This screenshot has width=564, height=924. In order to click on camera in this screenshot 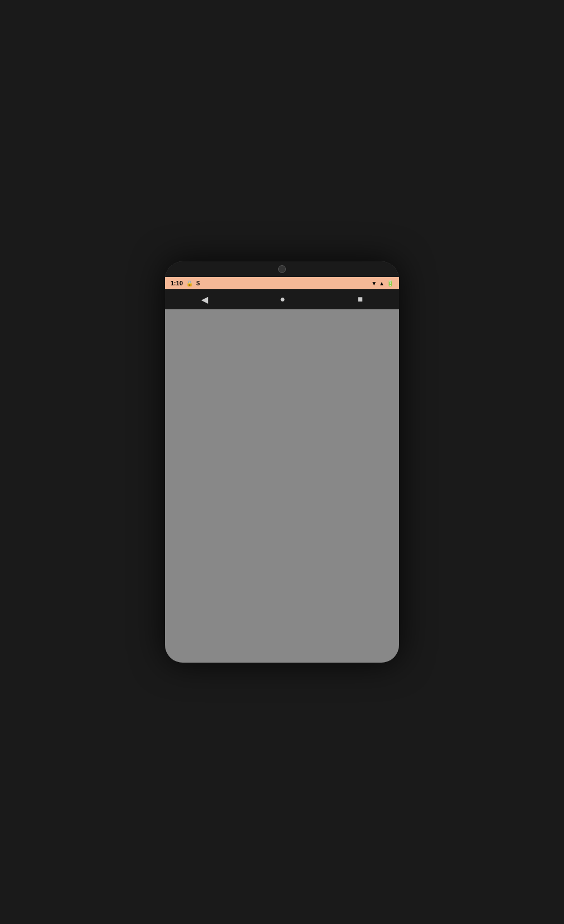, I will do `click(282, 269)`.